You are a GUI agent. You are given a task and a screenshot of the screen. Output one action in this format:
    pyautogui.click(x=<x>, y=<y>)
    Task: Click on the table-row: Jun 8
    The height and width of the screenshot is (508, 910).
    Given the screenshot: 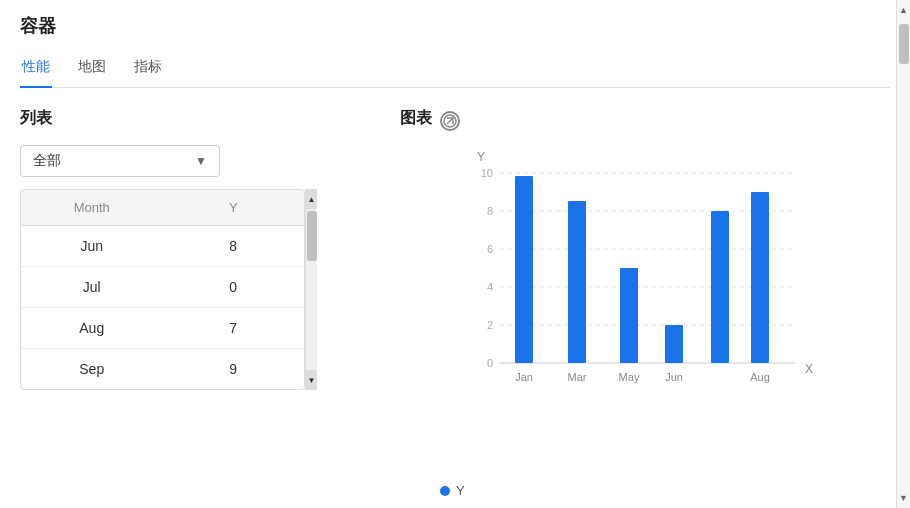 What is the action you would take?
    pyautogui.click(x=162, y=246)
    